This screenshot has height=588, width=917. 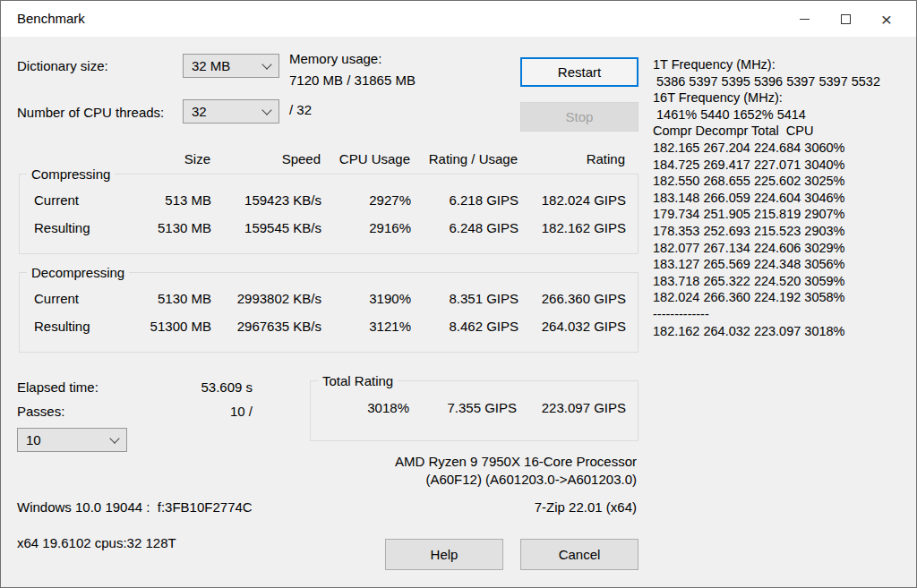 What do you see at coordinates (845, 20) in the screenshot?
I see `maximize-icon` at bounding box center [845, 20].